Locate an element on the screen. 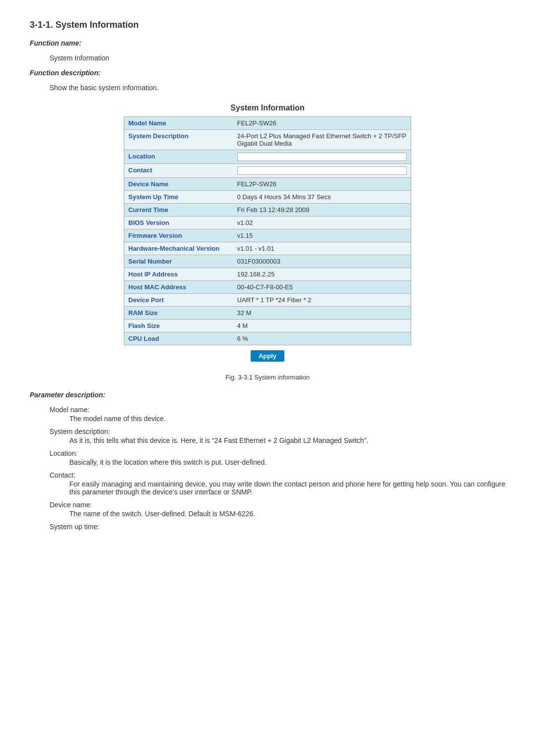  table-cell-label: Host IP Address is located at coordinates (179, 274).